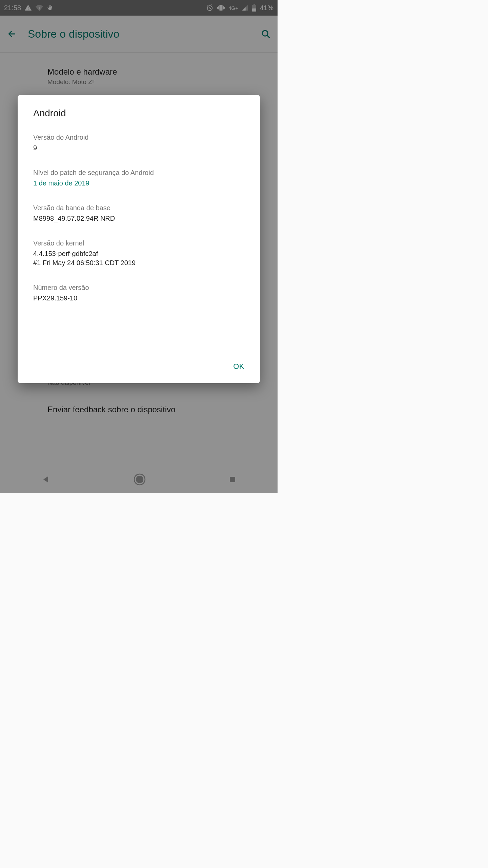 The width and height of the screenshot is (488, 868). I want to click on dialog-item-baseband: Versão da banda de base M8998_49.57.02.9…, so click(139, 214).